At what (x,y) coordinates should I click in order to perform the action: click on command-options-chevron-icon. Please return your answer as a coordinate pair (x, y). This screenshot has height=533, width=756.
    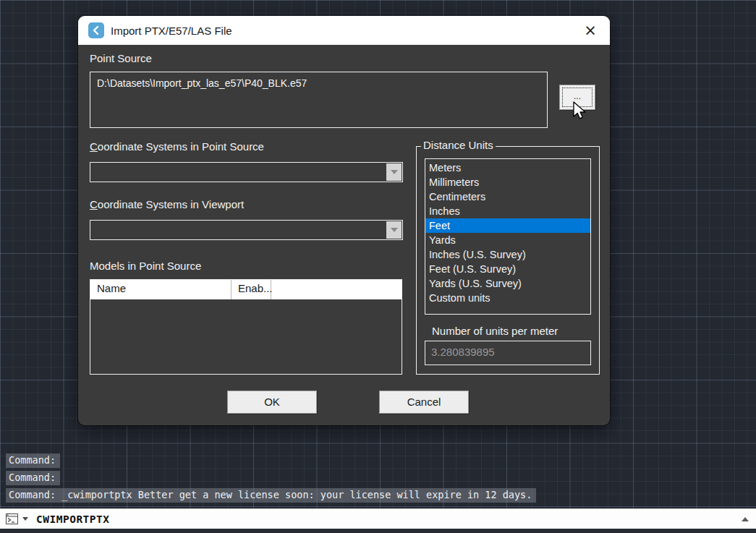
    Looking at the image, I should click on (25, 519).